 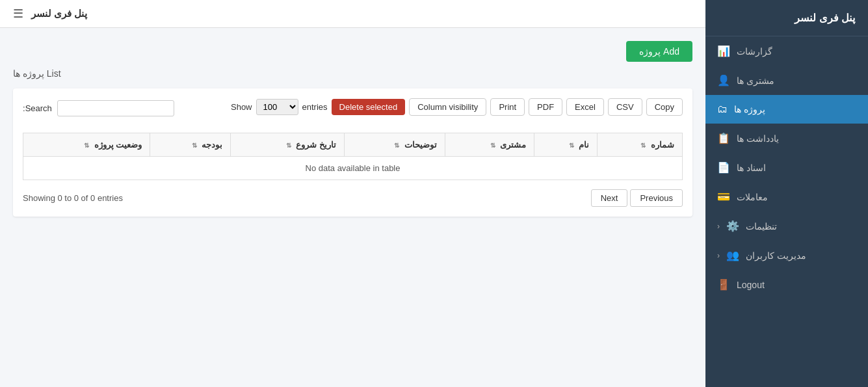 I want to click on table-header-row: شماره ⇅ نام ⇅ مشتری ⇅ توضیحات, so click(x=353, y=145).